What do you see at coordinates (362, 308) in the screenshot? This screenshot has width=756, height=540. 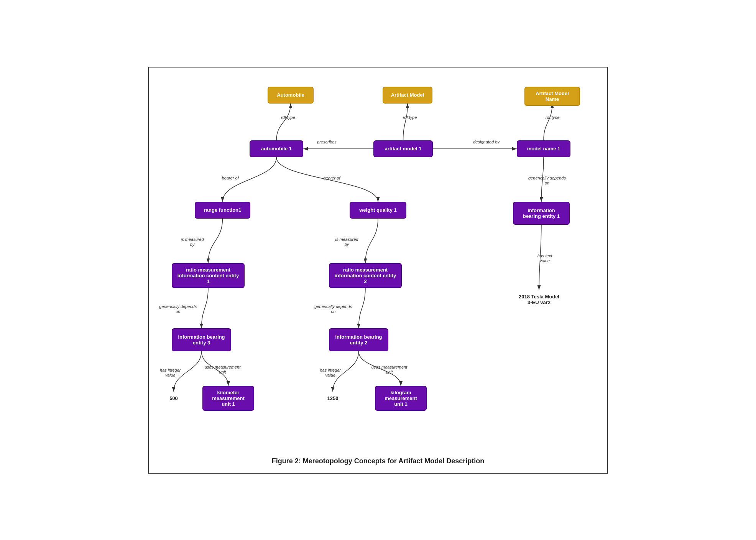 I see `edge-ratio_ice2->info_bearing_entity2` at bounding box center [362, 308].